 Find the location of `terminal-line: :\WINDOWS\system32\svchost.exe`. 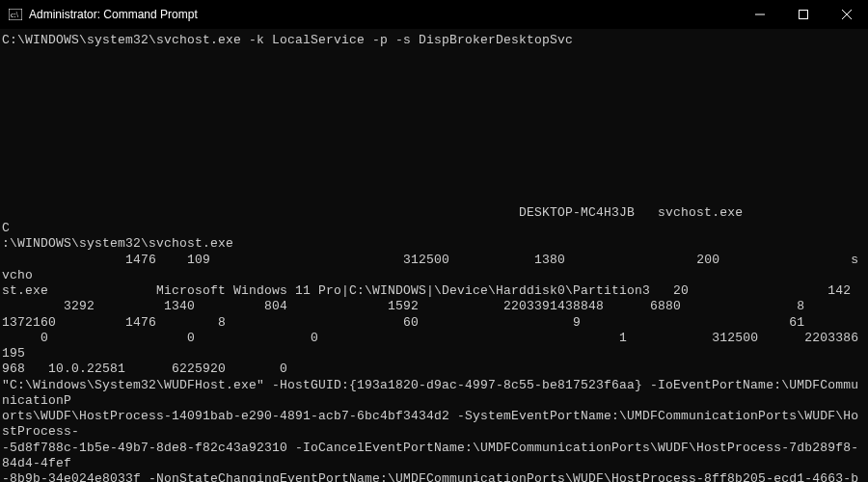

terminal-line: :\WINDOWS\system32\svchost.exe is located at coordinates (432, 244).